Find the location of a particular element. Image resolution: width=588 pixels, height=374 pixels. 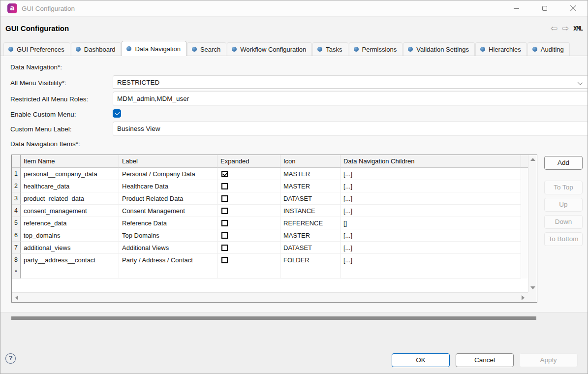

help-icon: ? is located at coordinates (11, 358).